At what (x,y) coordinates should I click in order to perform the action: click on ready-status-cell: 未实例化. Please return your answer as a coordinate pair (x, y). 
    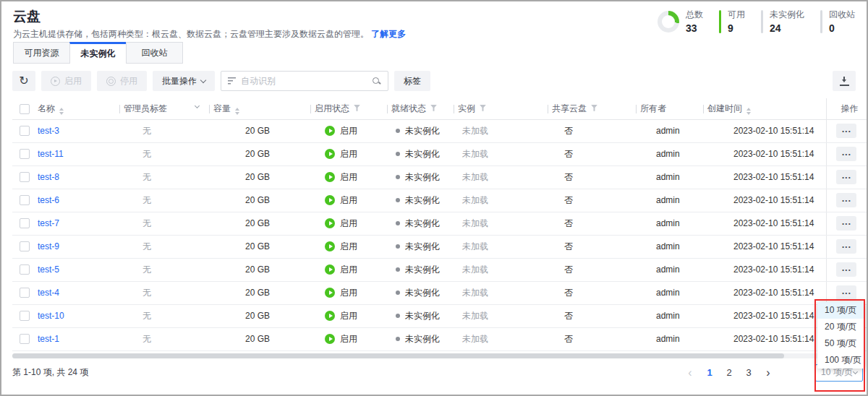
    Looking at the image, I should click on (420, 223).